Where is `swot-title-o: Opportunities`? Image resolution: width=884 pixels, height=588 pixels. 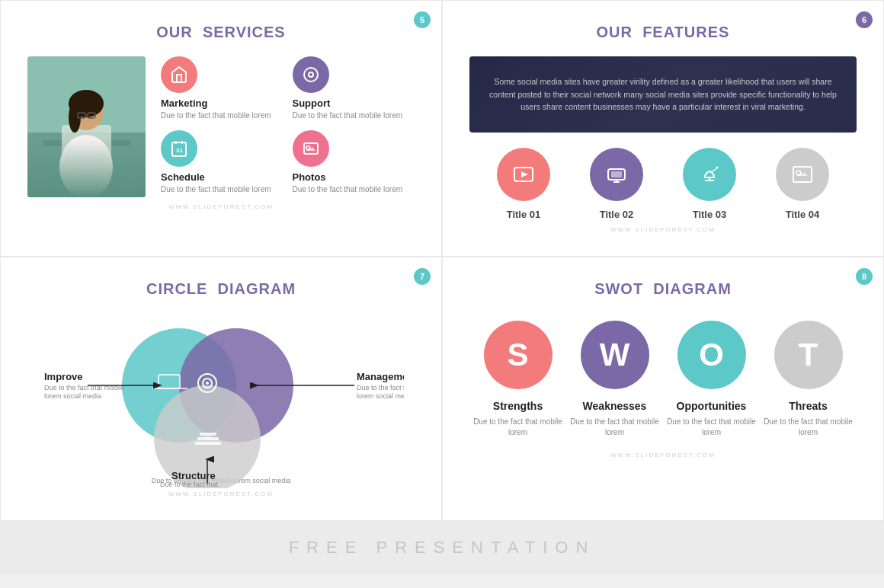
swot-title-o: Opportunities is located at coordinates (712, 406).